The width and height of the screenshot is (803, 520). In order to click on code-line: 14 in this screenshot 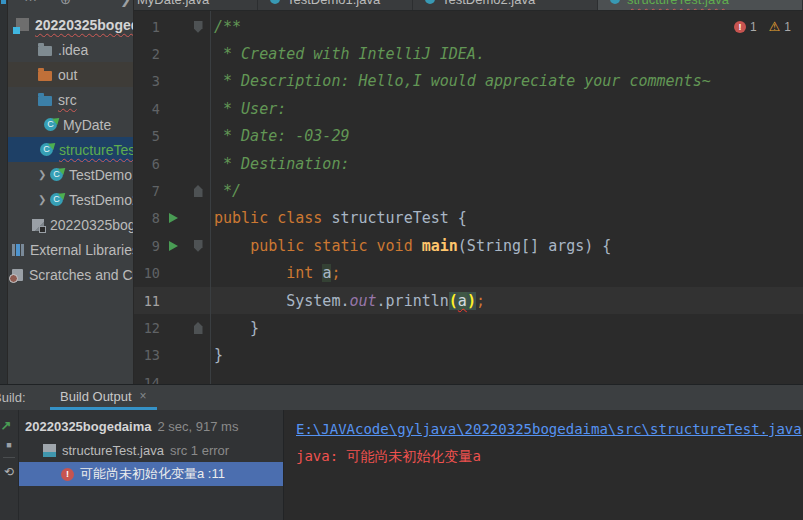, I will do `click(468, 376)`.